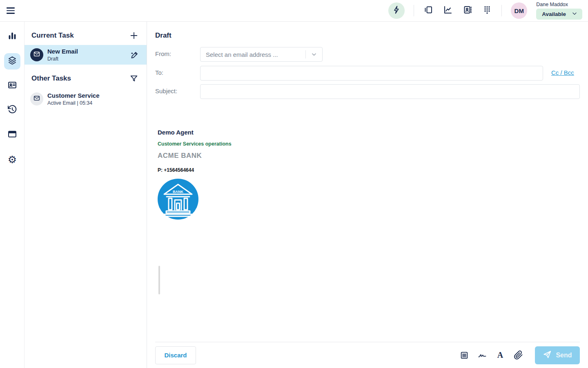 The height and width of the screenshot is (368, 588). What do you see at coordinates (12, 159) in the screenshot?
I see `nav-settings: ⚙` at bounding box center [12, 159].